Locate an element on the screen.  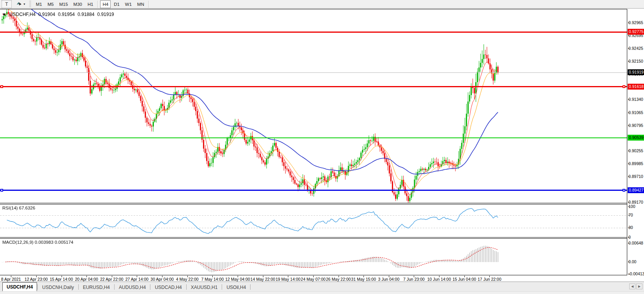
chart-tab-usdcnh-daily: USDCNH,Daily is located at coordinates (58, 287).